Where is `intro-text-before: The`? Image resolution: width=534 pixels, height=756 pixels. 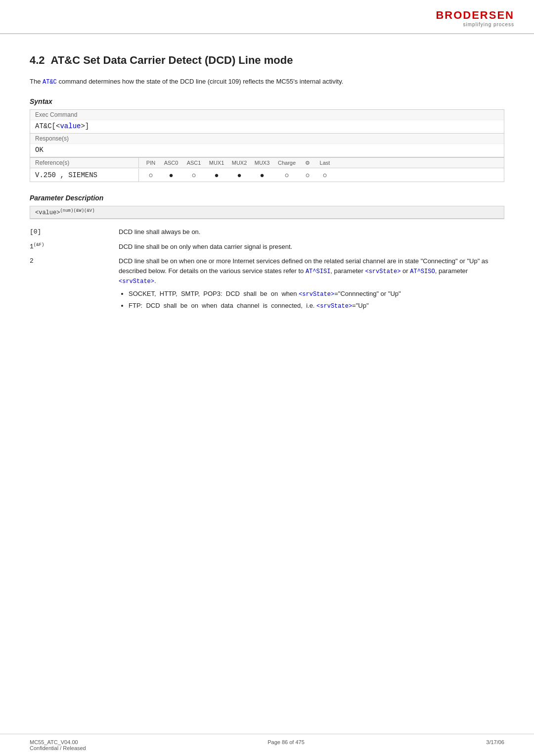
intro-text-before: The is located at coordinates (36, 81).